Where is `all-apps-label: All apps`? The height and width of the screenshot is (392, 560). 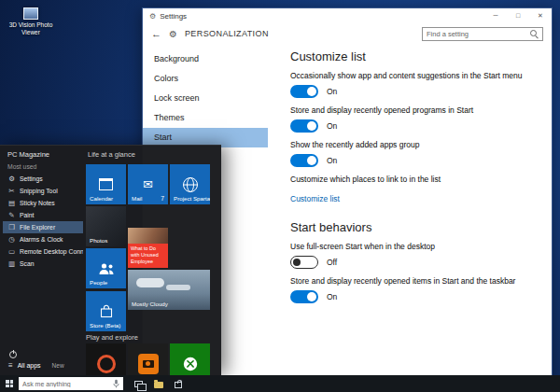 all-apps-label: All apps is located at coordinates (30, 366).